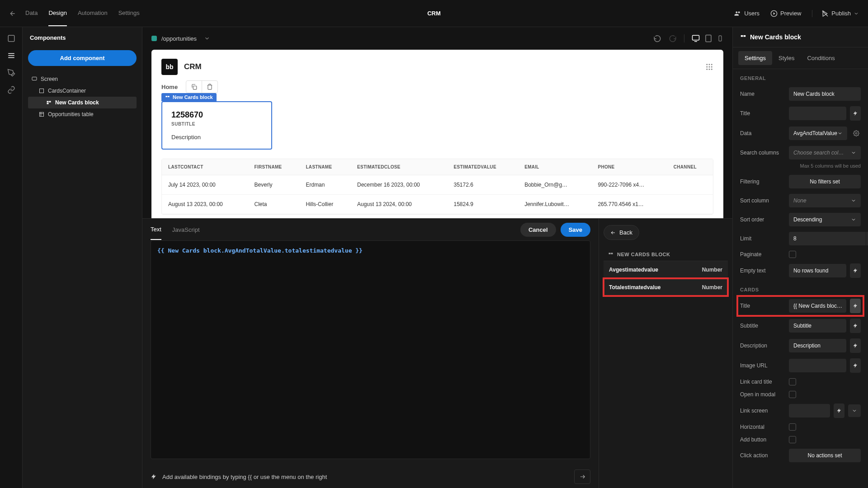 Image resolution: width=868 pixels, height=488 pixels. What do you see at coordinates (747, 14) in the screenshot?
I see `users-button: Users` at bounding box center [747, 14].